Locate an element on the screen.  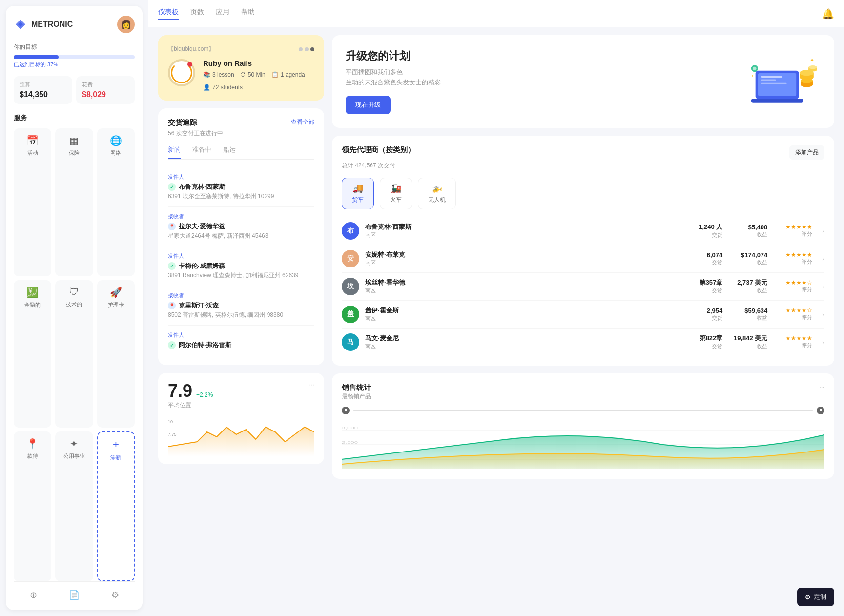
students-icon: 👤 is located at coordinates (207, 87).